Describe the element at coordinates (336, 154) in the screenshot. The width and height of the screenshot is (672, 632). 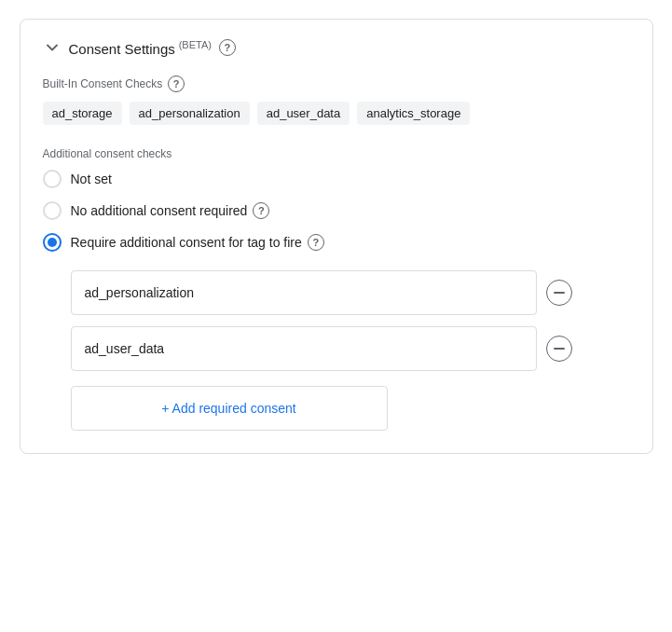
I see `additional-consent-label: Additional consent checks` at that location.